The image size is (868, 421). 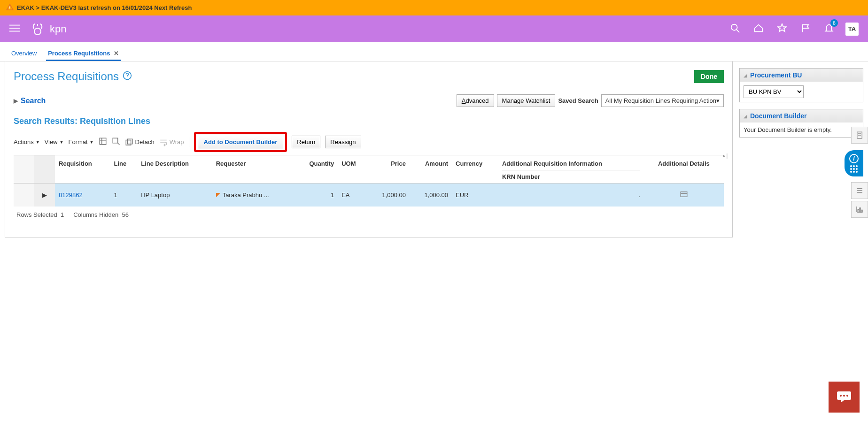 I want to click on document-builder-panel: ◢ Document Builder Your Document Builder…, so click(x=801, y=123).